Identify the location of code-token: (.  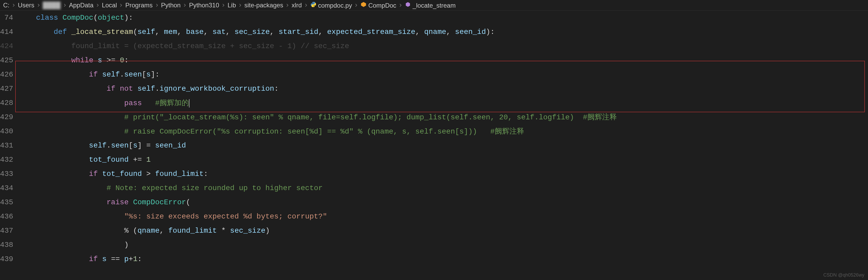
(188, 202).